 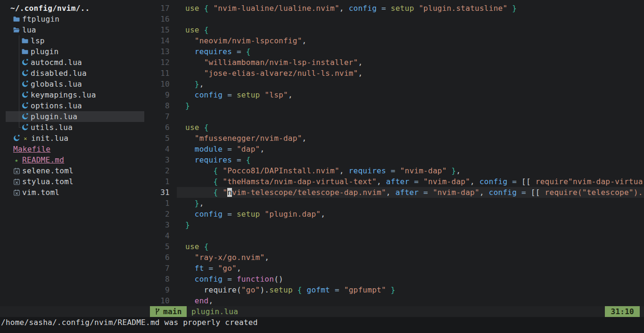 What do you see at coordinates (73, 73) in the screenshot?
I see `tree-item: disabled.lua` at bounding box center [73, 73].